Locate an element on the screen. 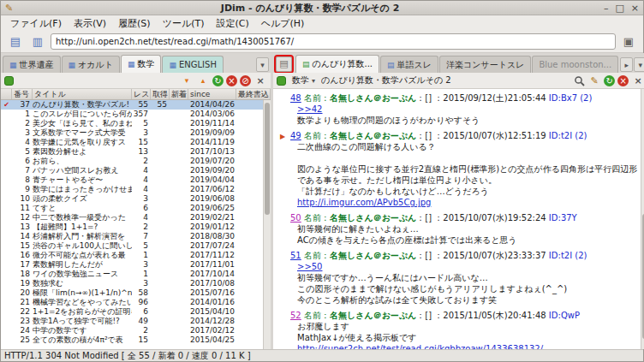 The height and width of the screenshot is (362, 644). thread-tab-nonbiri: ▤ のんびり算数... is located at coordinates (337, 63).